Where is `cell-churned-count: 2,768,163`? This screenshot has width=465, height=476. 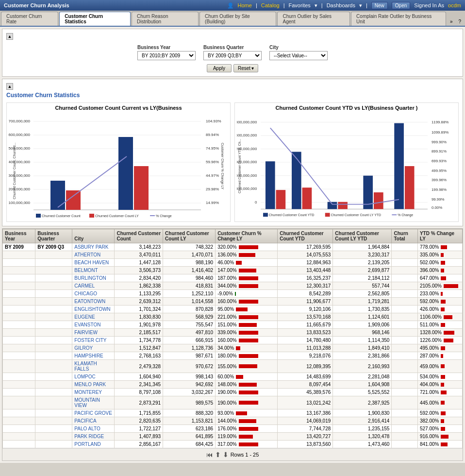
cell-churned-count: 2,768,163 is located at coordinates (139, 356).